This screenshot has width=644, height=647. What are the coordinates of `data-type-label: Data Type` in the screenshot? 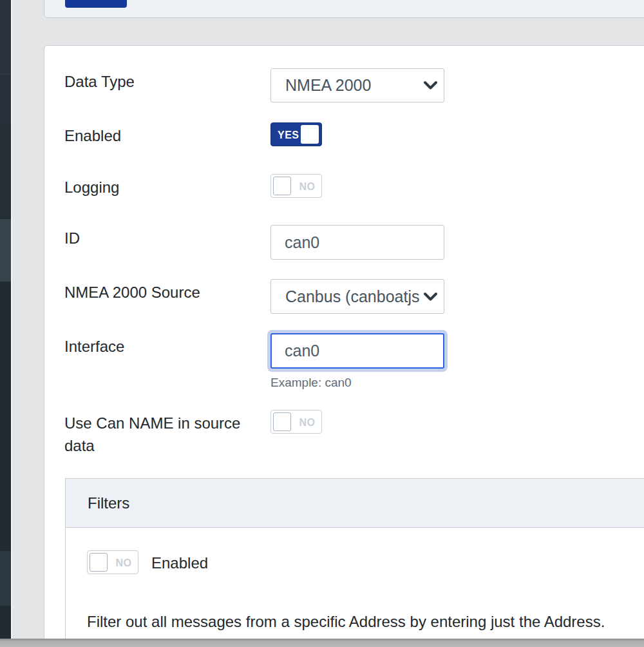 It's located at (99, 81).